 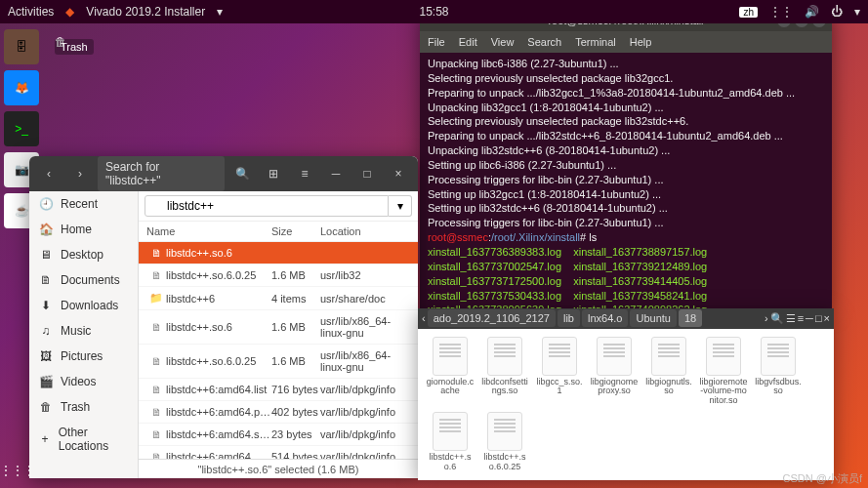 I want to click on menu-edit: Edit, so click(x=469, y=42).